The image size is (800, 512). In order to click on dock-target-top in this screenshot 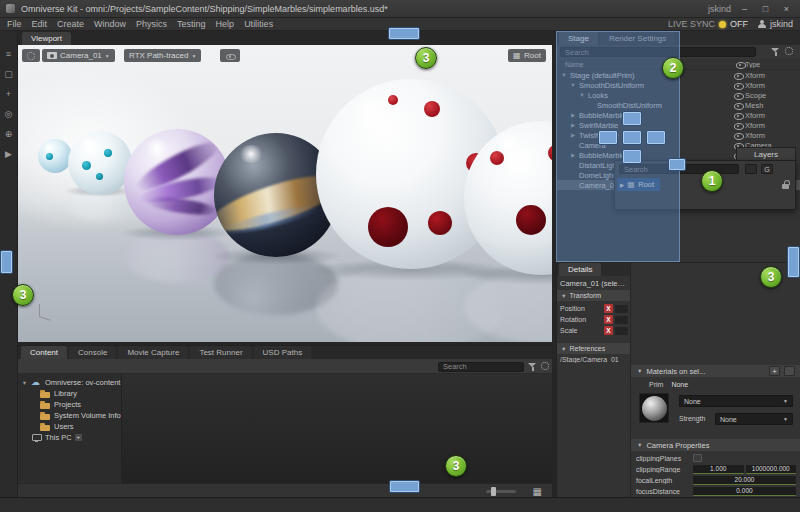, I will do `click(404, 34)`.